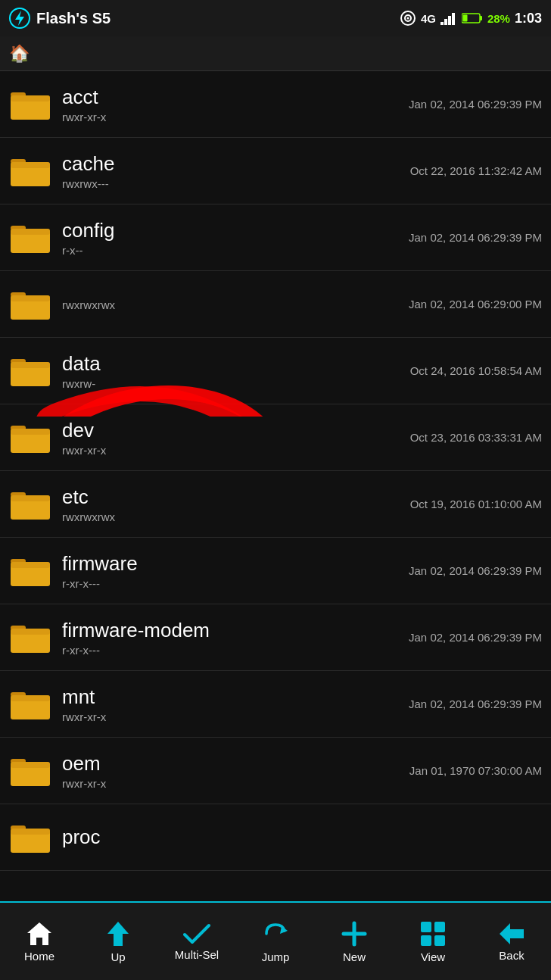  Describe the element at coordinates (276, 504) in the screenshot. I see `file-item: etcrwxrwxrwxOct 19, 2016 01:10:00 AM` at that location.